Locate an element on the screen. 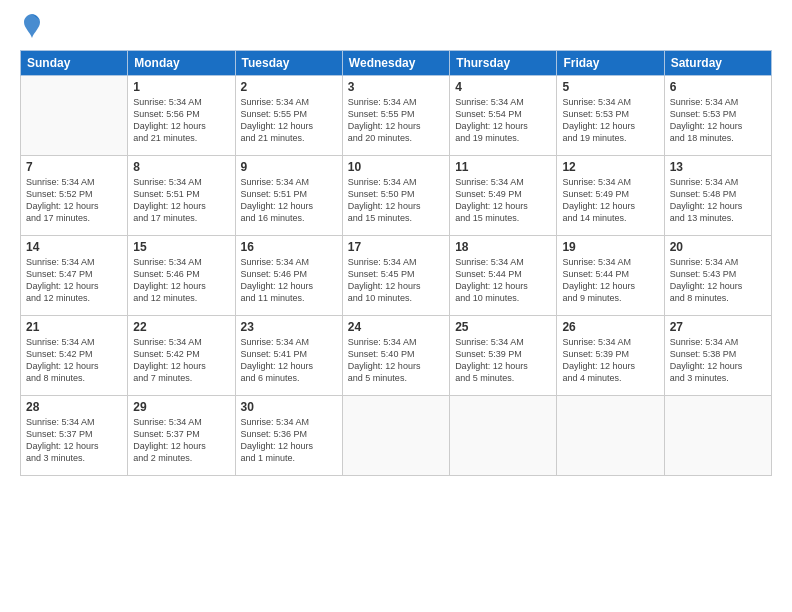 The width and height of the screenshot is (792, 612). day-number: 6 is located at coordinates (718, 87).